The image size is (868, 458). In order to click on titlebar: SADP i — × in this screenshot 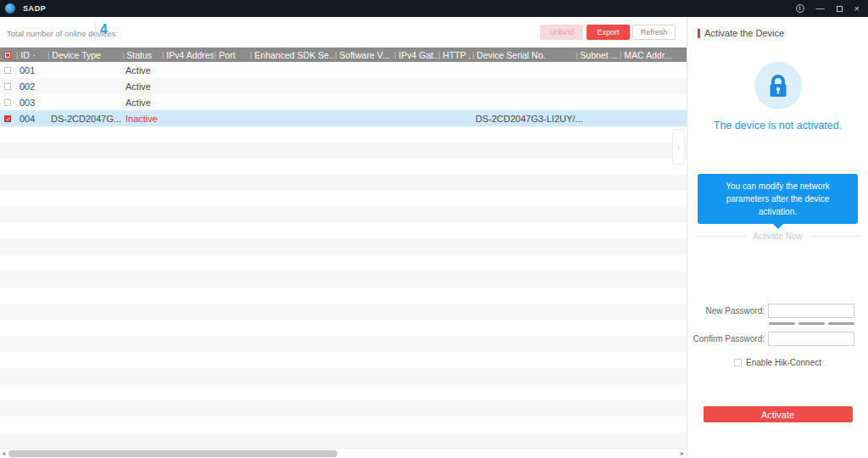, I will do `click(434, 8)`.